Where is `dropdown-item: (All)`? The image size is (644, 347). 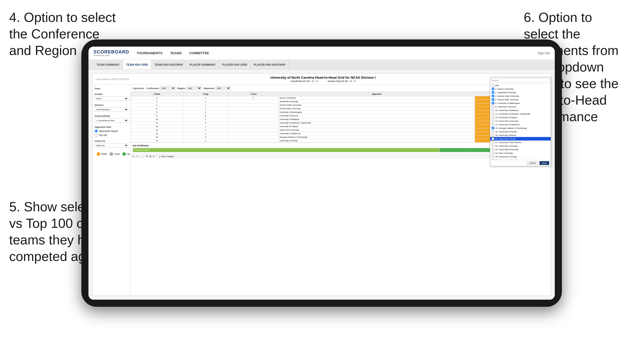
dropdown-item: (All) is located at coordinates (520, 86).